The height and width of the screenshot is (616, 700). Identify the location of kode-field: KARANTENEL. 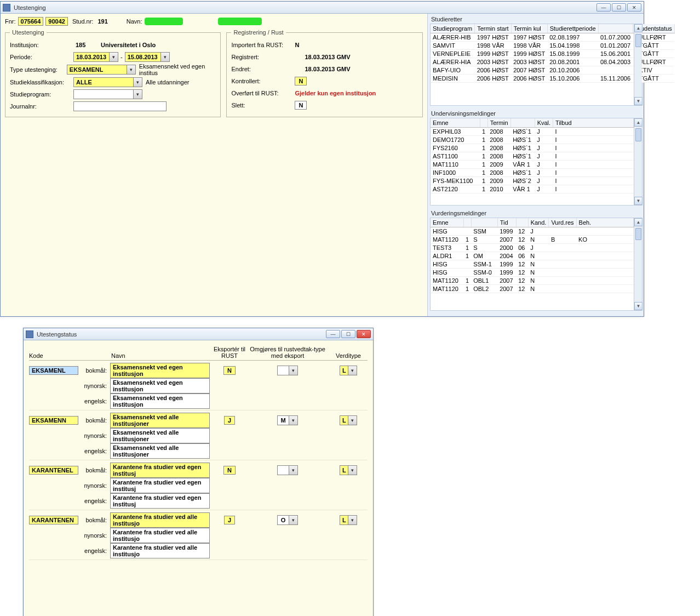
(54, 470).